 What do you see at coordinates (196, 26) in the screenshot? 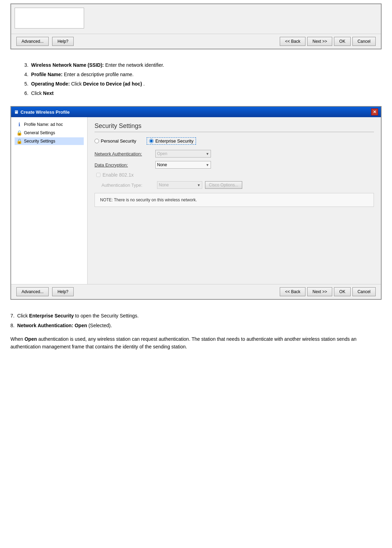
I see `top-dialog: Advanced... Help? << Back Next >> OK Can…` at bounding box center [196, 26].